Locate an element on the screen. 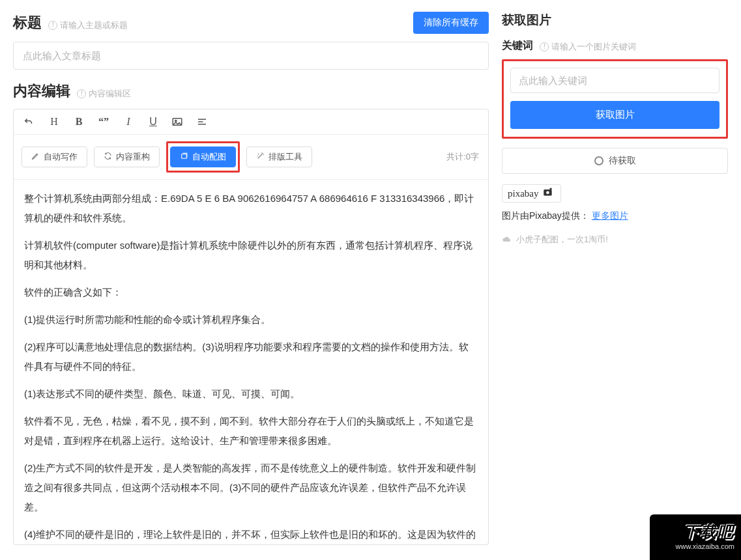  more-images-link: 更多图片 is located at coordinates (610, 216).